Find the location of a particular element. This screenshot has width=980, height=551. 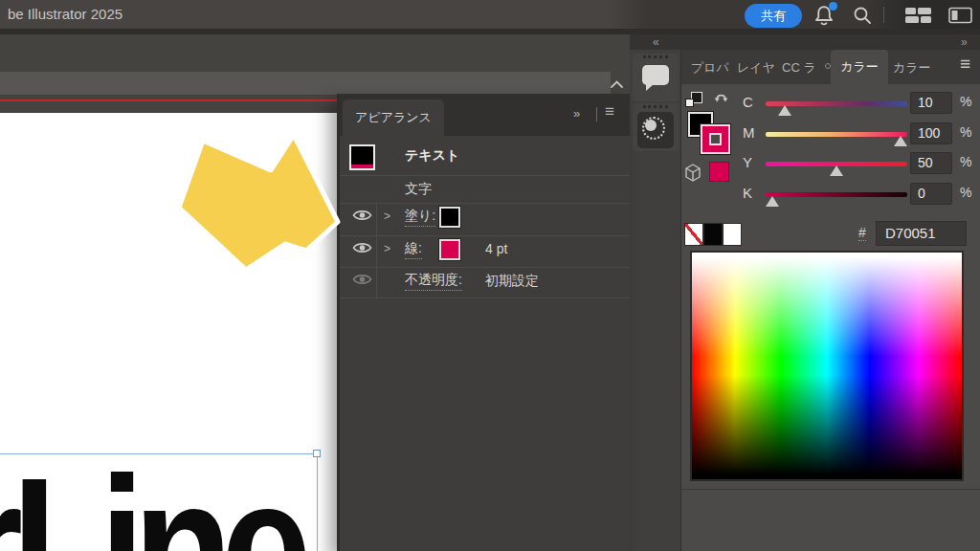

black-slider is located at coordinates (836, 195).